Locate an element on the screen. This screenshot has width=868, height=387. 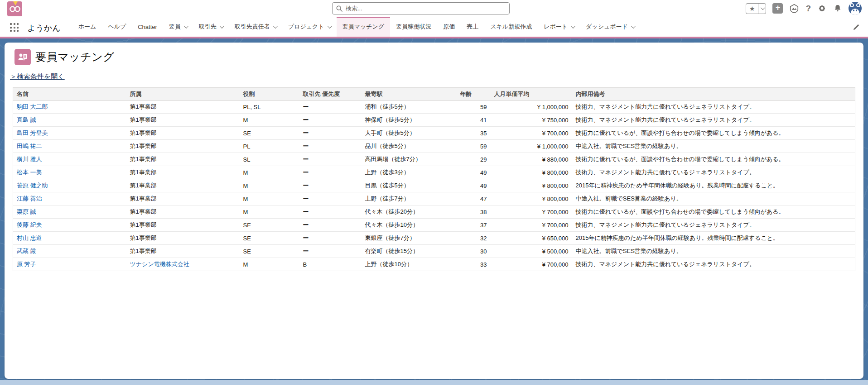
chevron-down-icon is located at coordinates (222, 26).